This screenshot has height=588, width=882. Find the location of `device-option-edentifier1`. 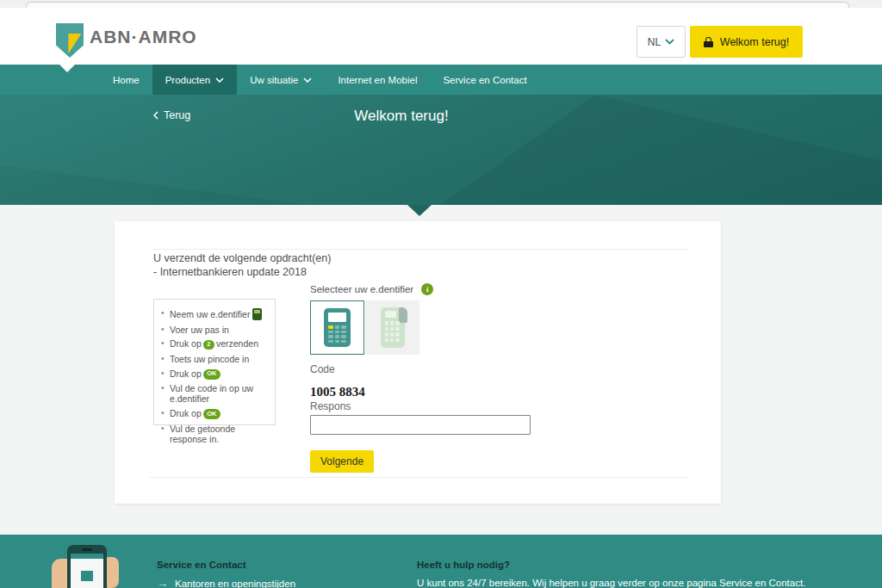

device-option-edentifier1 is located at coordinates (393, 327).